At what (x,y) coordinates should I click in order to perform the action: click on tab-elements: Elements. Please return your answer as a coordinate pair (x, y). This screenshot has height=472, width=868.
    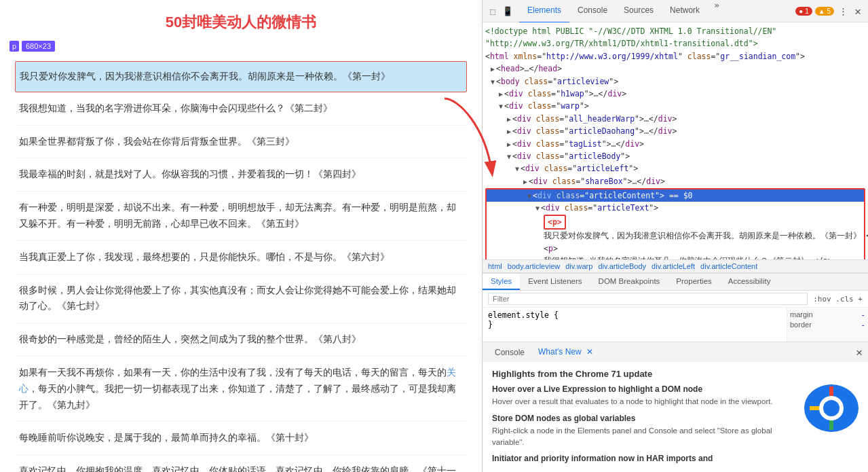
    Looking at the image, I should click on (544, 12).